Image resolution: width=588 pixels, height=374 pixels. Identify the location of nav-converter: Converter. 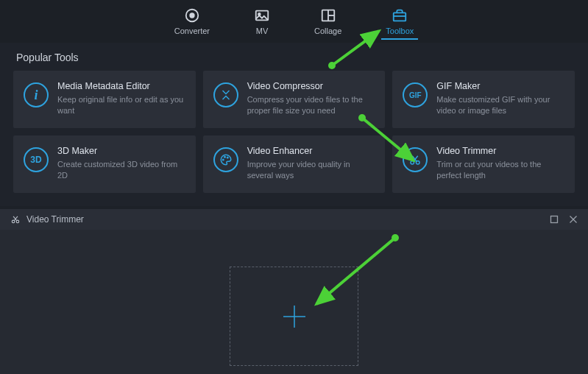
(192, 23).